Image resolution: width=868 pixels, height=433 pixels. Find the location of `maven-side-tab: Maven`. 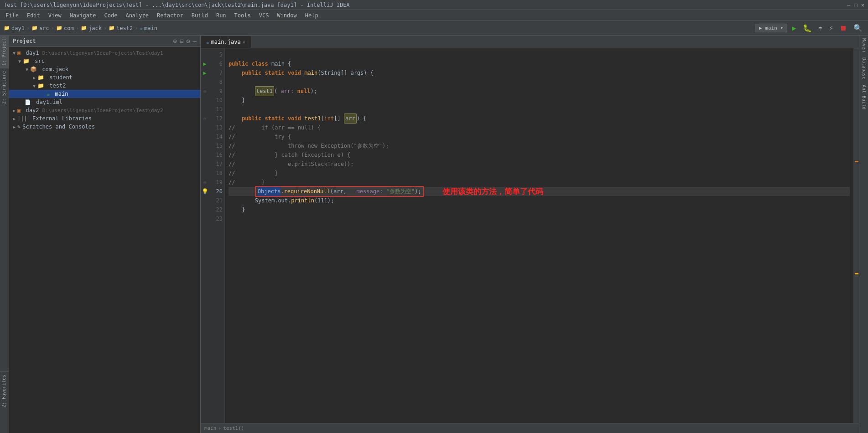

maven-side-tab: Maven is located at coordinates (864, 45).